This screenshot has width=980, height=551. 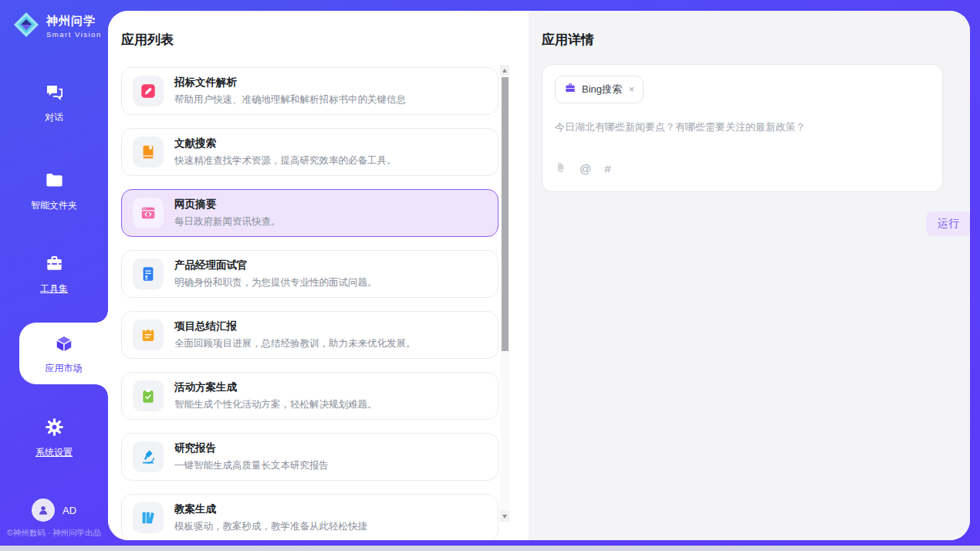 What do you see at coordinates (54, 94) in the screenshot?
I see `chat-icon` at bounding box center [54, 94].